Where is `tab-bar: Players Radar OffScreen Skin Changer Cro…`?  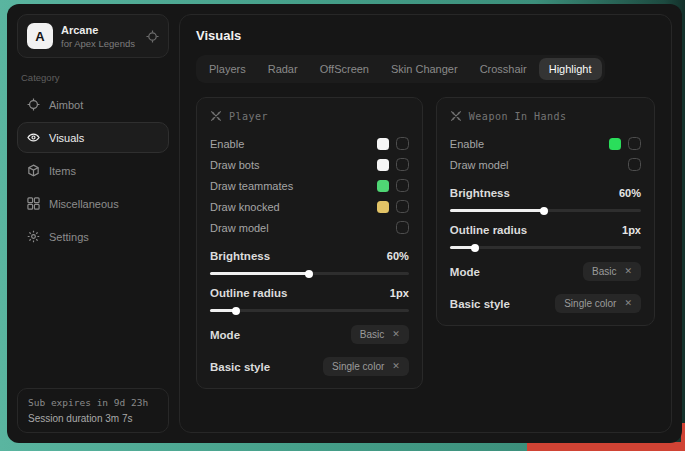 tab-bar: Players Radar OffScreen Skin Changer Cro… is located at coordinates (400, 69).